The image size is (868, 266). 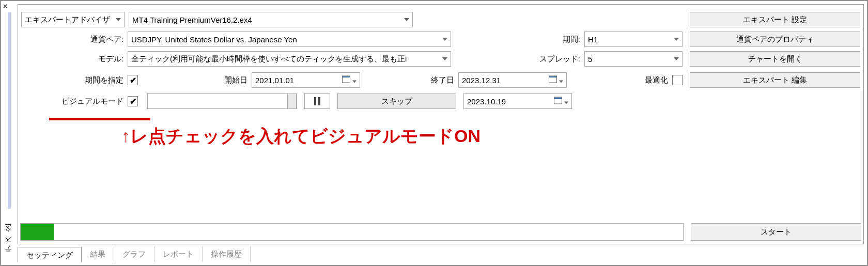 I want to click on to-label: 終了日, so click(x=440, y=81).